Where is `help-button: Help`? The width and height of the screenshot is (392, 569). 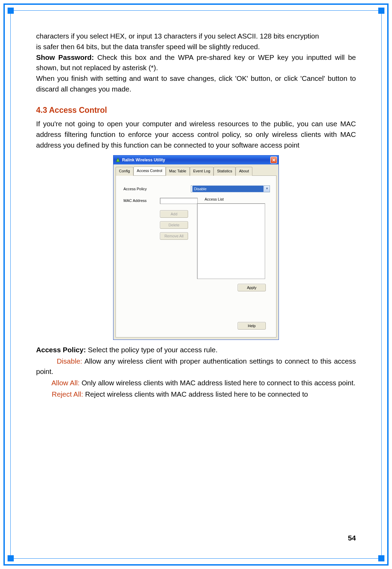
help-button: Help is located at coordinates (252, 326).